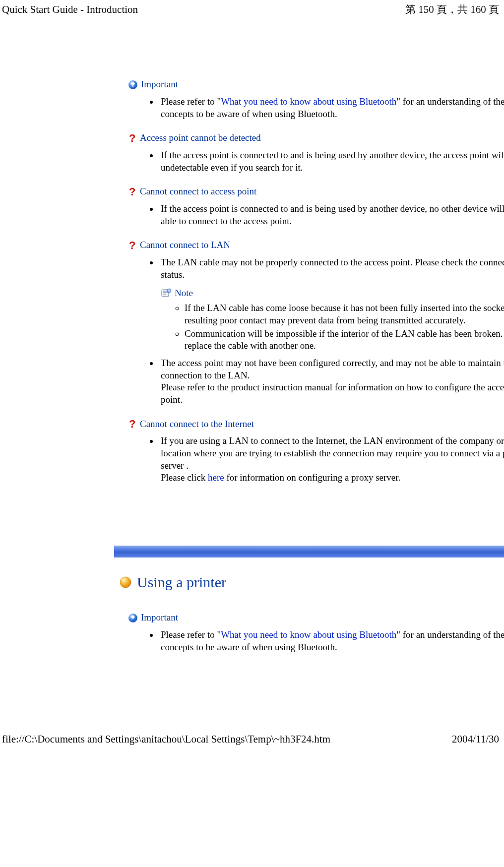 Image resolution: width=504 pixels, height=867 pixels. Describe the element at coordinates (316, 138) in the screenshot. I see `troubleshoot-heading: ? Access point cannot be detected` at that location.